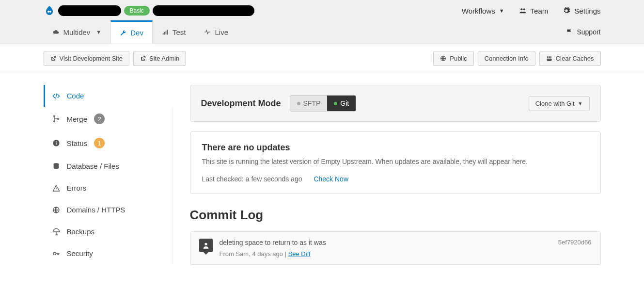  What do you see at coordinates (87, 58) in the screenshot?
I see `visit-site-button: Visit Development Site` at bounding box center [87, 58].